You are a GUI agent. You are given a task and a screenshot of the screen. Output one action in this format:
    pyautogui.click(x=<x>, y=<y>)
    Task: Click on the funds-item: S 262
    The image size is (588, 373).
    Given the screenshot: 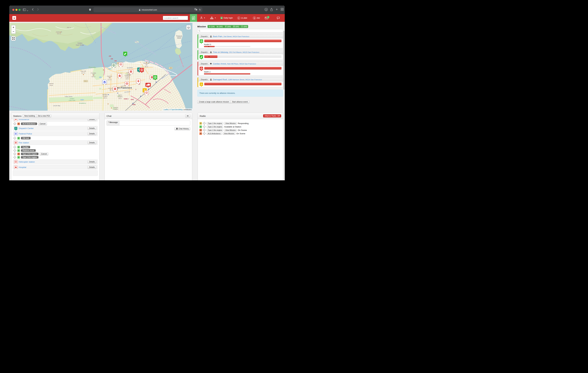 What is the action you would take?
    pyautogui.click(x=256, y=18)
    